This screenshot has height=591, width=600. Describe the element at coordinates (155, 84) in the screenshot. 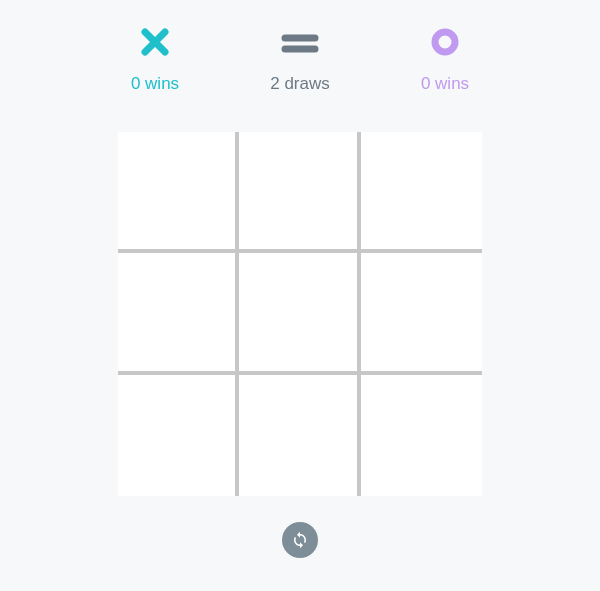

I see `score-x-label: 0 wins` at that location.